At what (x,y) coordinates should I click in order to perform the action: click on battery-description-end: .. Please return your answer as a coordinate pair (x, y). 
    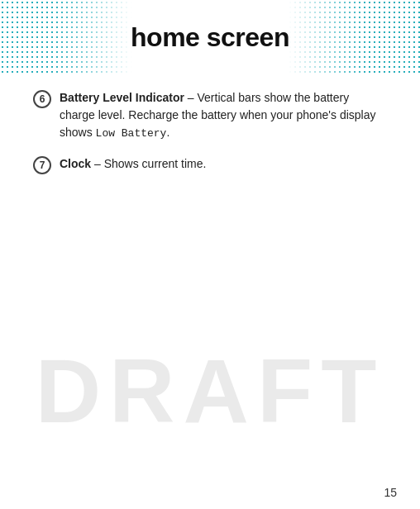
    Looking at the image, I should click on (168, 132).